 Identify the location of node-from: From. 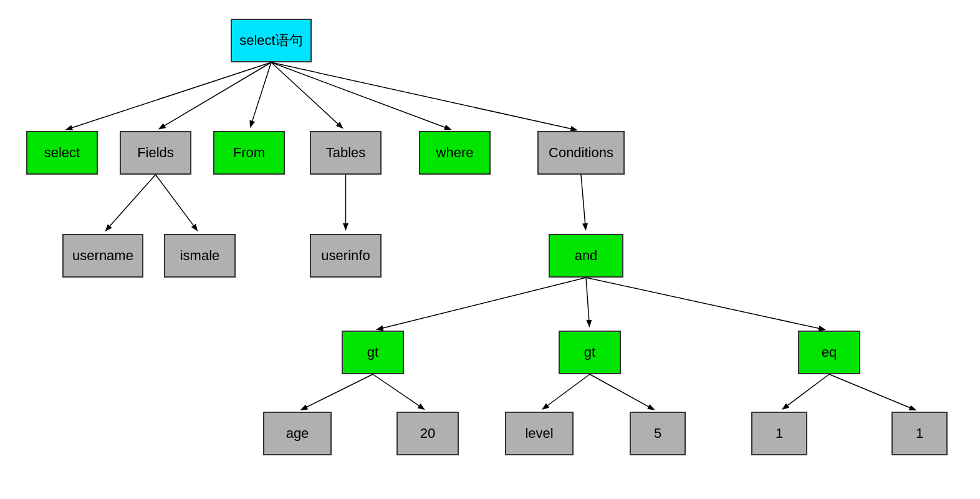
(249, 153).